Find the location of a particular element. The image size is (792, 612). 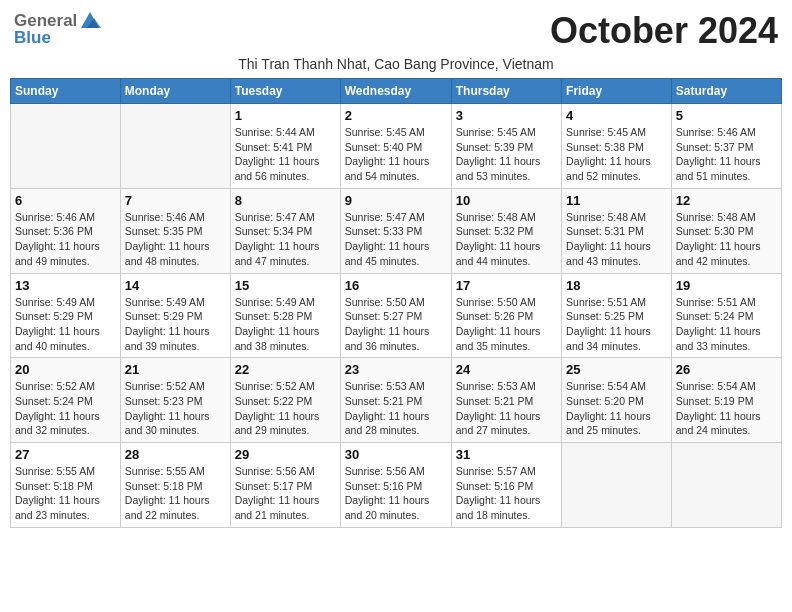

day-info: Sunrise: 5:54 AMSunset: 5:19 PMDaylight:… is located at coordinates (726, 408).